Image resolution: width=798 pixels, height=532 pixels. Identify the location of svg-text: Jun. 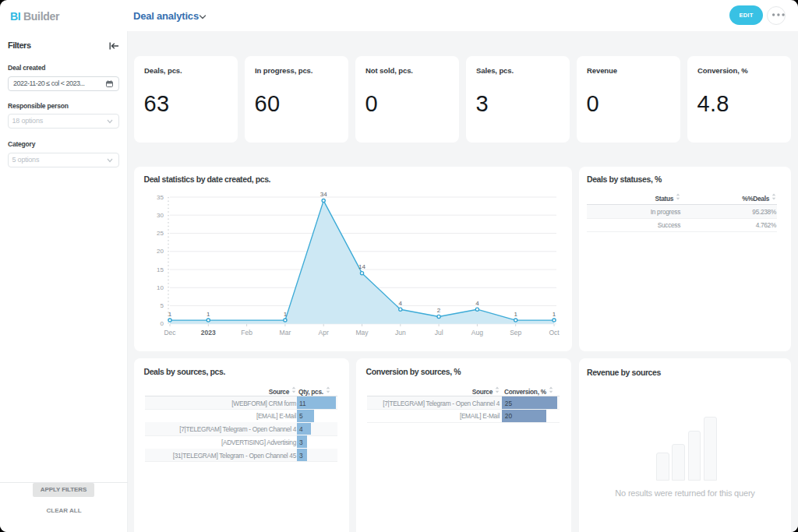
(401, 333).